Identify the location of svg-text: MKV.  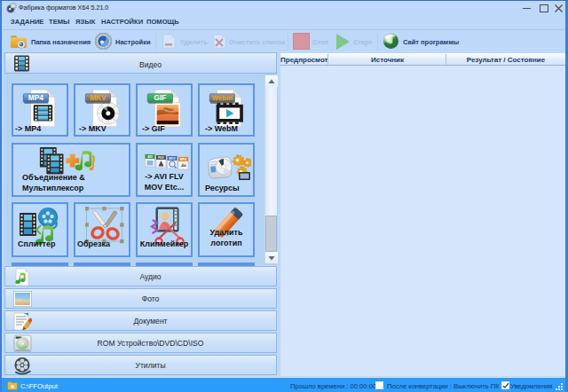
(98, 98).